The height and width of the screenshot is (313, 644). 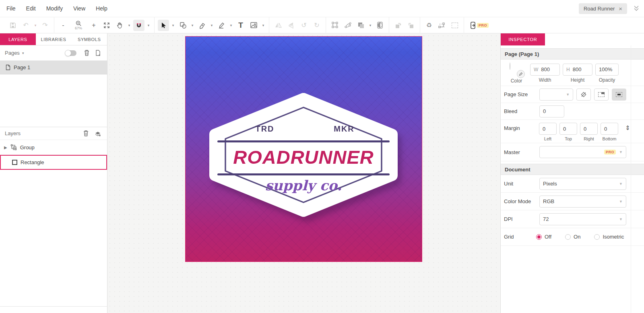 I want to click on pointer-tool-icon, so click(x=163, y=25).